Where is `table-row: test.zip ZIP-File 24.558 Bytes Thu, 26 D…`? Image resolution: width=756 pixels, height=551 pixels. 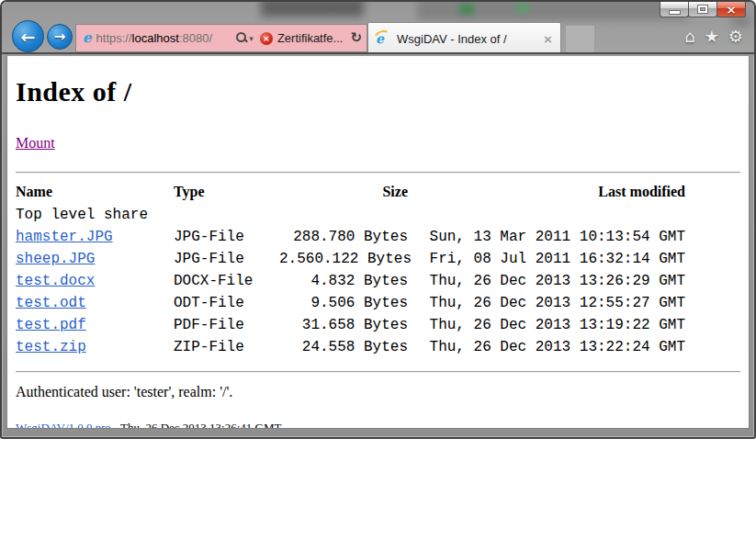
table-row: test.zip ZIP-File 24.558 Bytes Thu, 26 D… is located at coordinates (351, 347).